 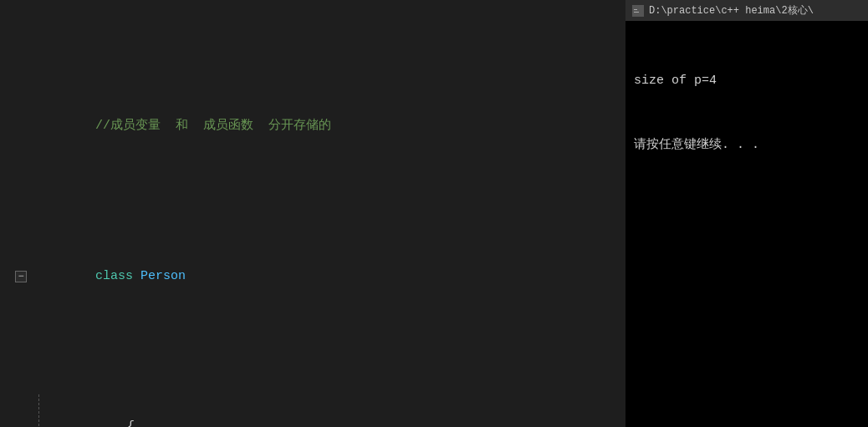 What do you see at coordinates (747, 145) in the screenshot?
I see `terminal-output-2: 请按任意键继续. . .` at bounding box center [747, 145].